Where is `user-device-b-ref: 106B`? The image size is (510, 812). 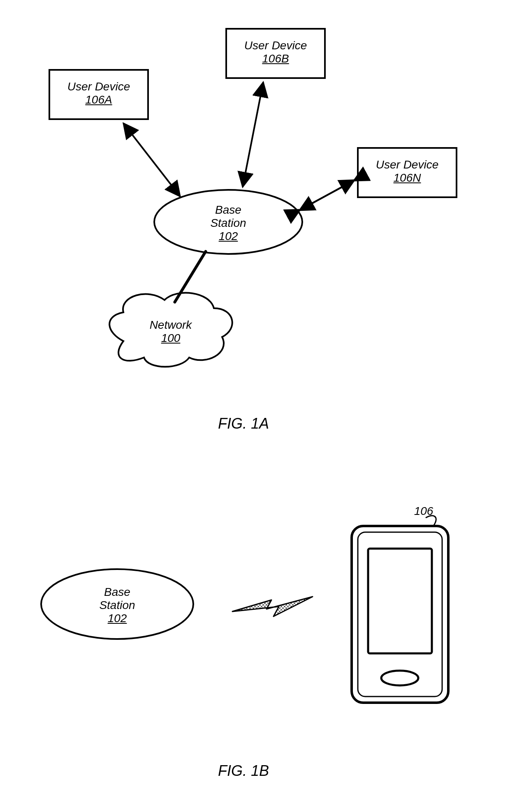
user-device-b-ref: 106B is located at coordinates (276, 58).